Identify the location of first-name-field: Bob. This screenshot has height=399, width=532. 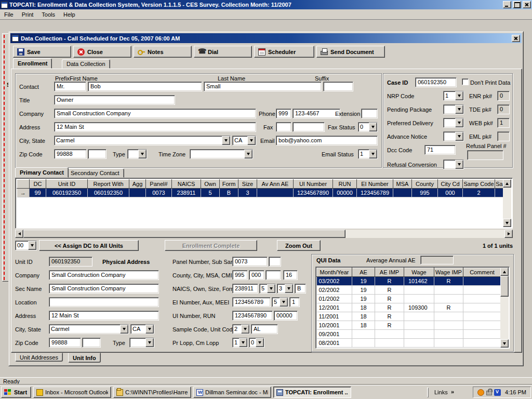
(145, 86).